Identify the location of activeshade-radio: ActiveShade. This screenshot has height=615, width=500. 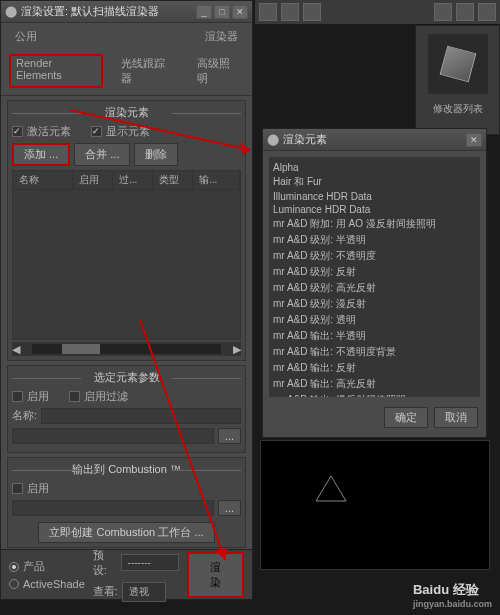
(47, 584).